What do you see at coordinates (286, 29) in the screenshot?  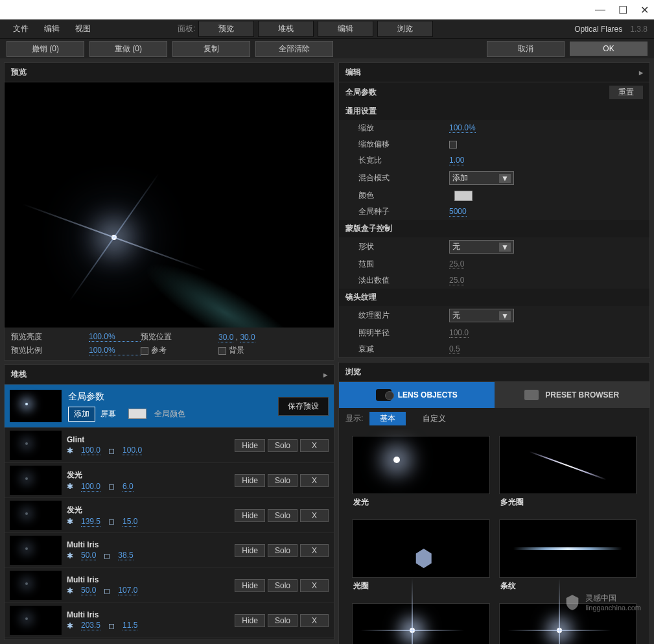 I see `panel-tab-stack: 堆栈` at bounding box center [286, 29].